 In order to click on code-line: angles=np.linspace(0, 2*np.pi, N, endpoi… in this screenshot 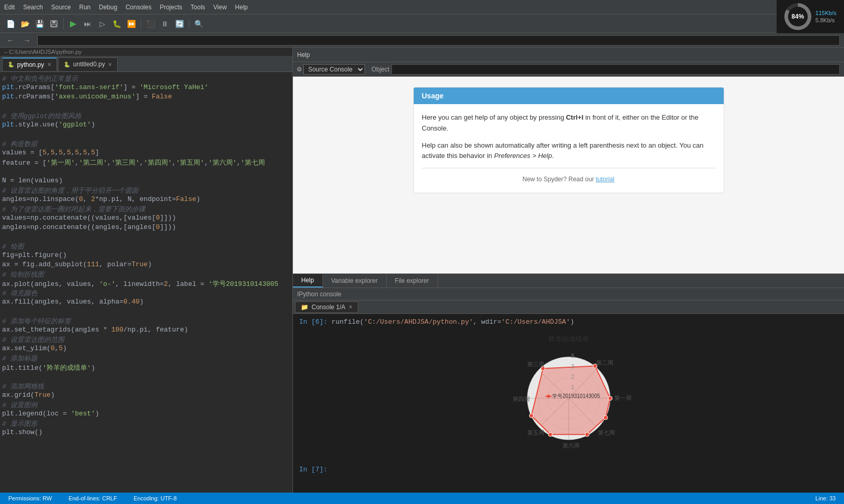, I will do `click(146, 200)`.